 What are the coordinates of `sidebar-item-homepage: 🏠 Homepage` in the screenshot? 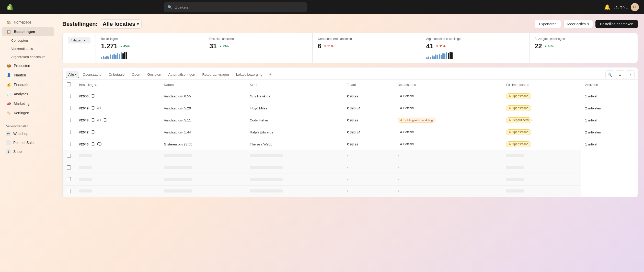 It's located at (28, 22).